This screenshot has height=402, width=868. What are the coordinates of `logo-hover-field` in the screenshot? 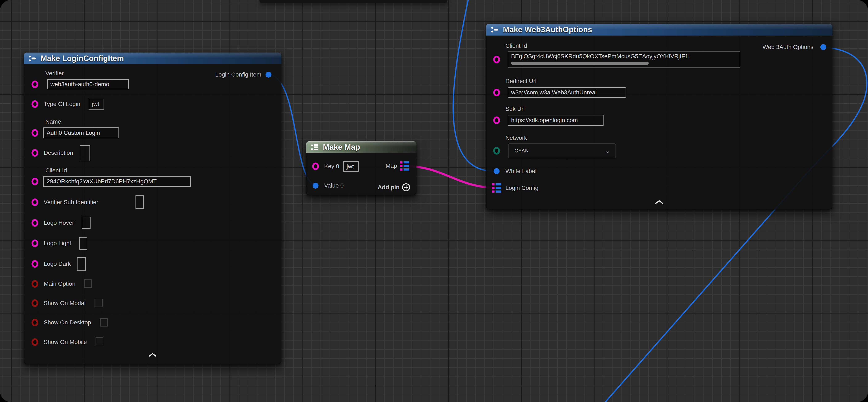 It's located at (86, 223).